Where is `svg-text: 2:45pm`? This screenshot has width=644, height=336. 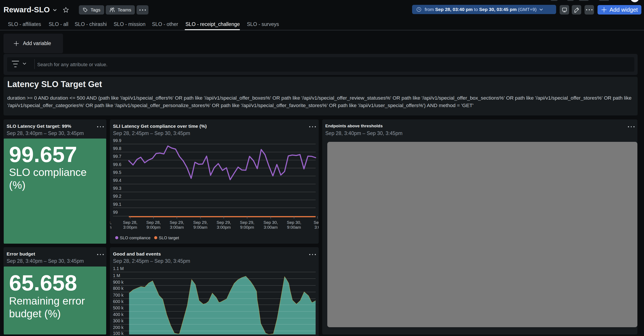 svg-text: 2:45pm is located at coordinates (111, 227).